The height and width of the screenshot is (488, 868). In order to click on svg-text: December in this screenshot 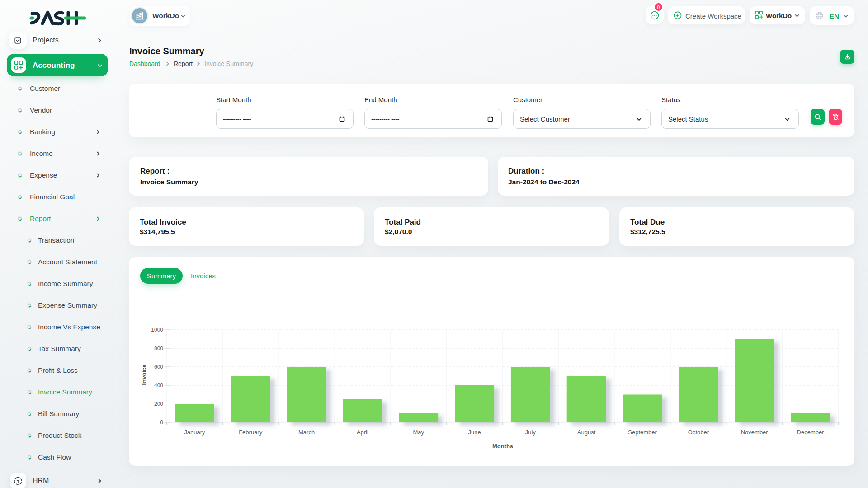, I will do `click(811, 432)`.